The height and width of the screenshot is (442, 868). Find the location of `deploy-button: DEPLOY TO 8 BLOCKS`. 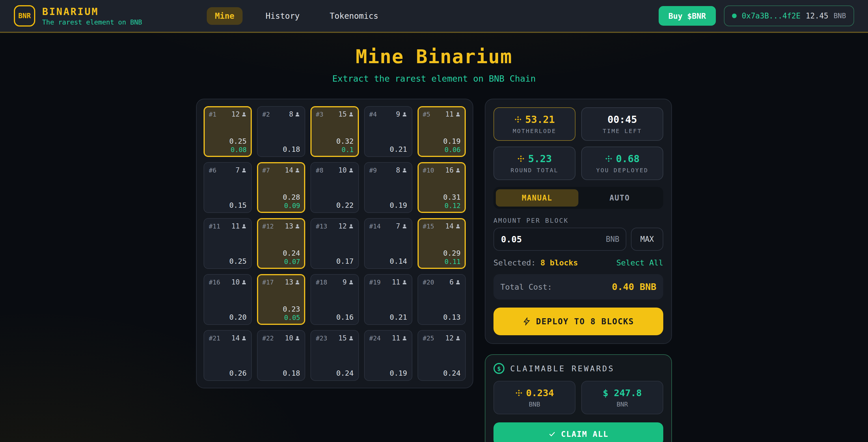

deploy-button: DEPLOY TO 8 BLOCKS is located at coordinates (578, 321).